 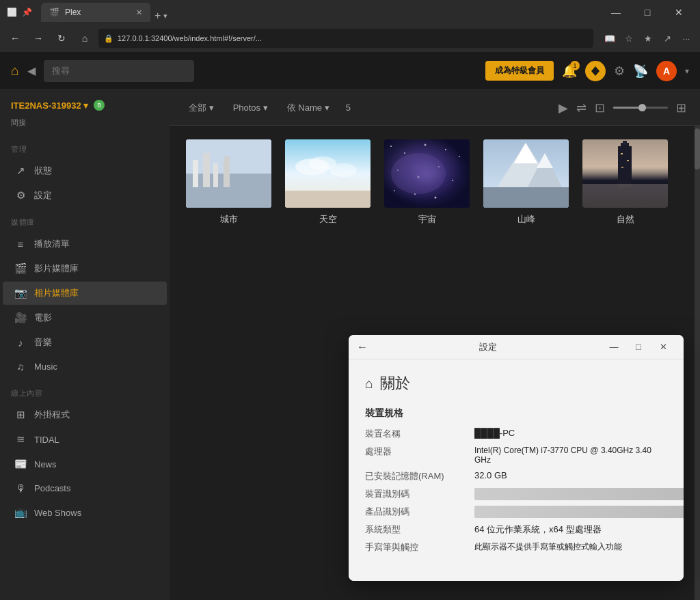 What do you see at coordinates (420, 530) in the screenshot?
I see `spec-key-system-type: 系統類型` at bounding box center [420, 530].